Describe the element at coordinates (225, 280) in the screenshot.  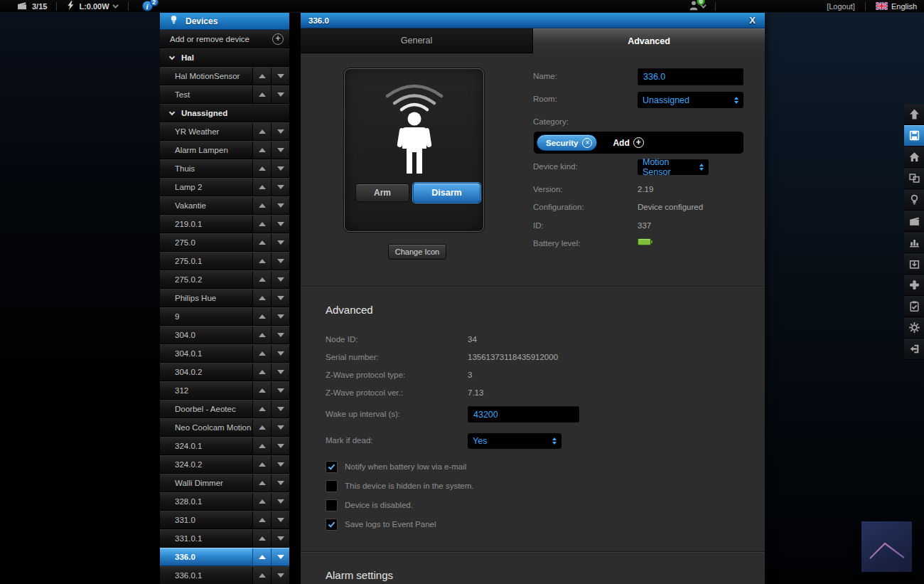
I see `device-row: 275.0.2` at that location.